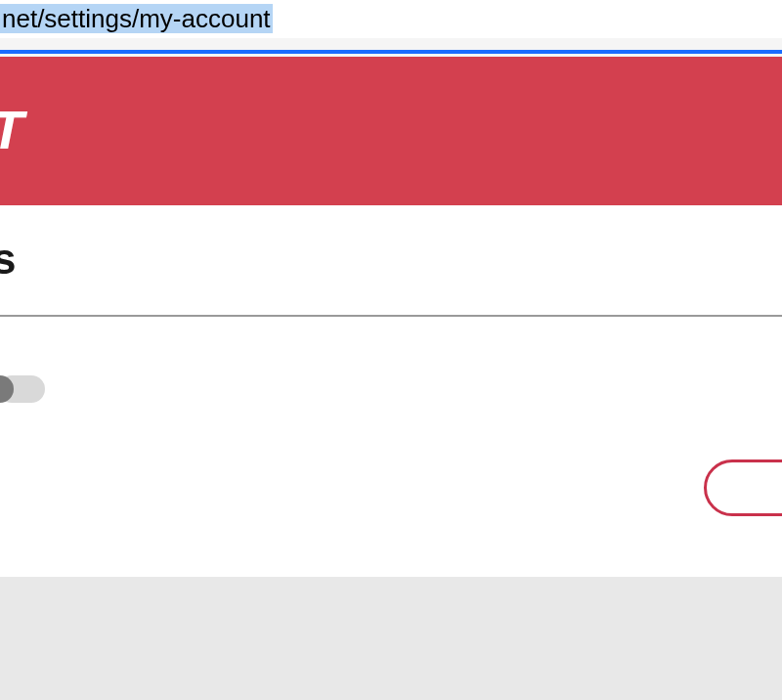 The height and width of the screenshot is (700, 782). What do you see at coordinates (387, 259) in the screenshot?
I see `page-title: s` at bounding box center [387, 259].